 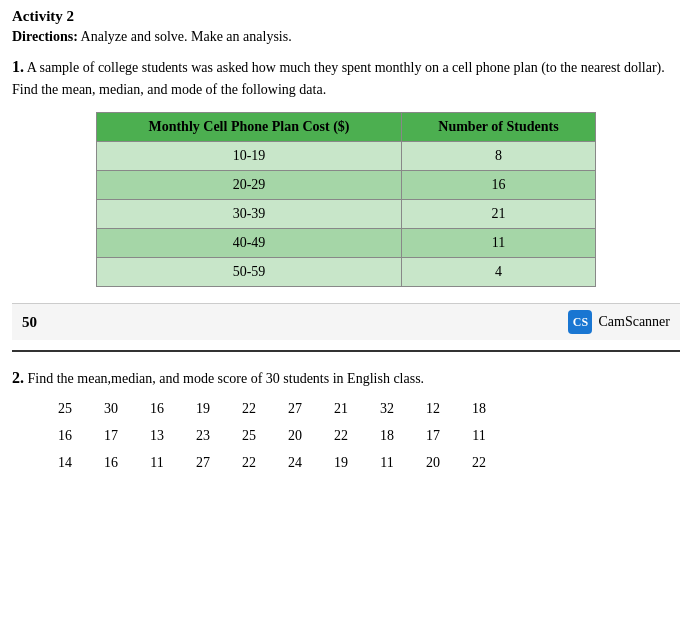 I want to click on table-cell: 50-59, so click(x=250, y=272).